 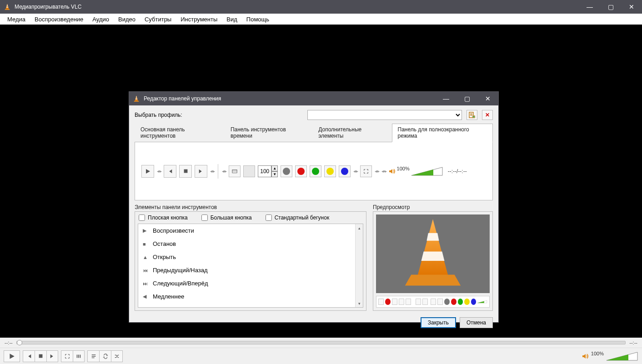 I want to click on tb-next-button, so click(x=201, y=171).